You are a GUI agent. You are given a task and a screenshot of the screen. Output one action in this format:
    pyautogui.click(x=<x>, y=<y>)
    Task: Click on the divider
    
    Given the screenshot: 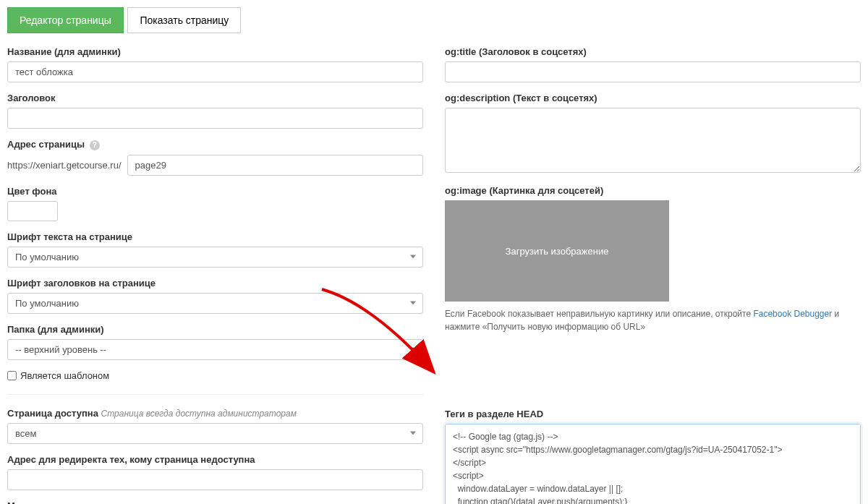 What is the action you would take?
    pyautogui.click(x=216, y=395)
    